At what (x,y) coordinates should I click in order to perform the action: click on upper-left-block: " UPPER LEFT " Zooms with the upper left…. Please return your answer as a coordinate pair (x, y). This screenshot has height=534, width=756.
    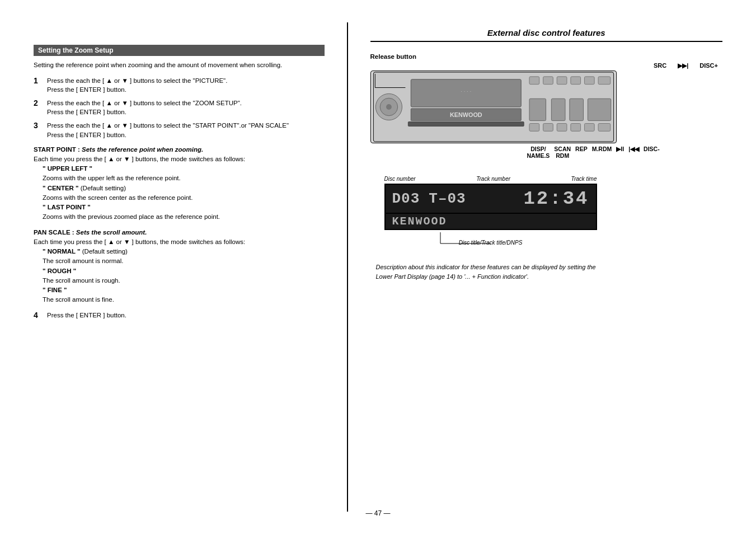
    Looking at the image, I should click on (184, 193).